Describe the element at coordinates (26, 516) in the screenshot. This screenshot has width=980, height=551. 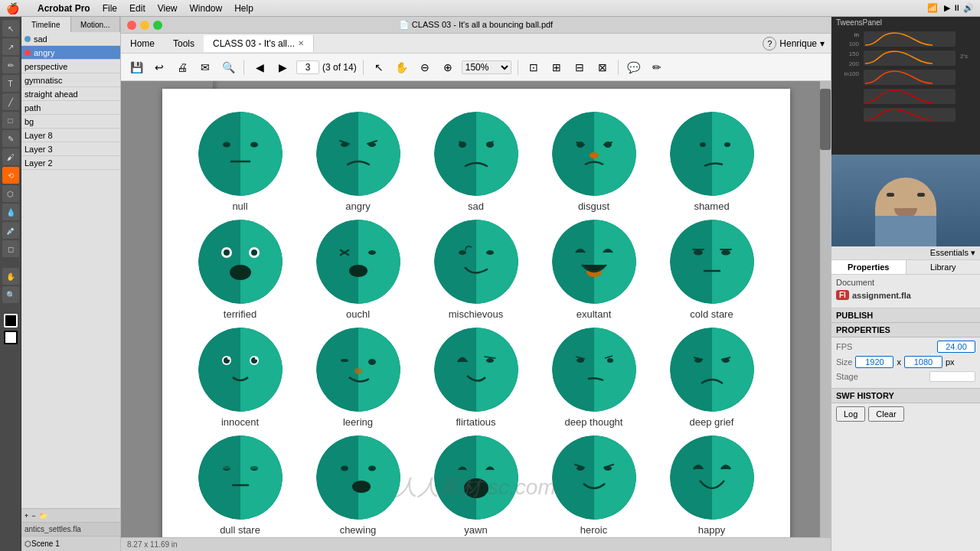
I see `add-layer-btn: +` at that location.